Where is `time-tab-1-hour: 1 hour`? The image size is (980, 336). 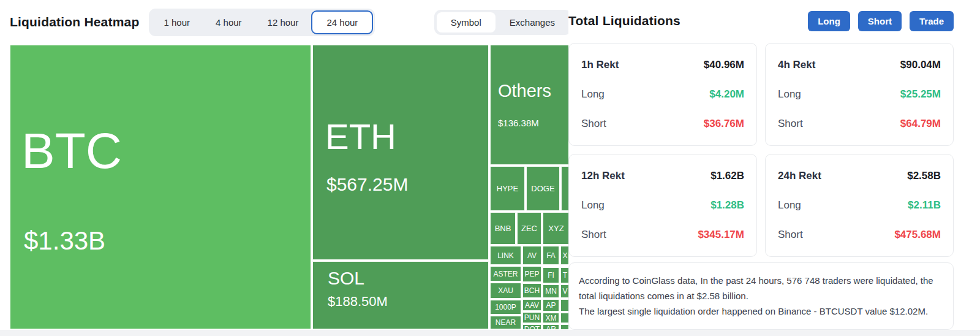
time-tab-1-hour: 1 hour is located at coordinates (176, 22).